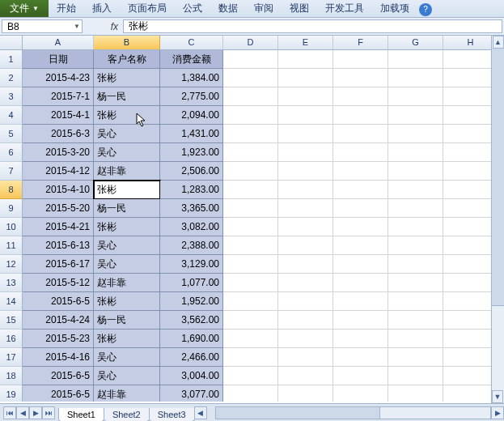 The image size is (504, 421). What do you see at coordinates (11, 60) in the screenshot?
I see `row-header-1: 1` at bounding box center [11, 60].